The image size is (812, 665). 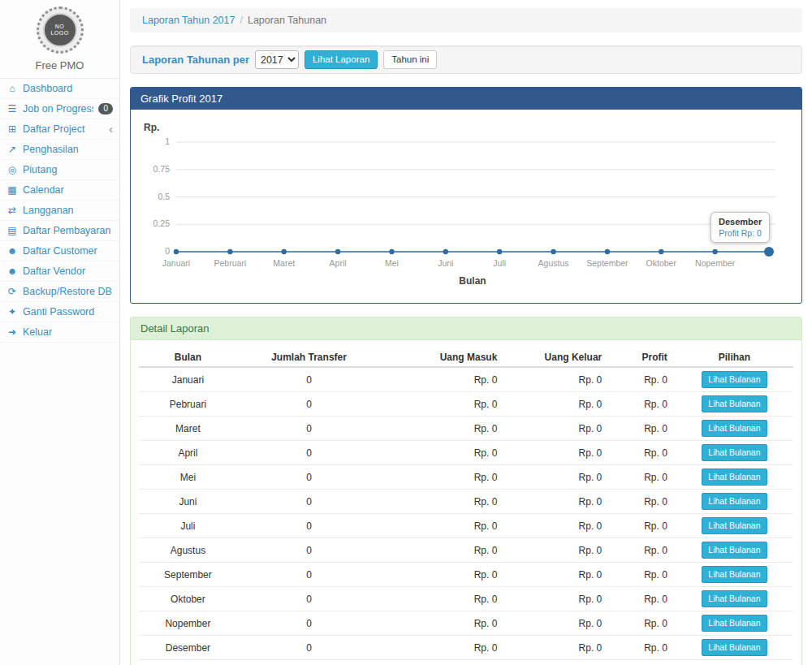 I want to click on svg-text: Juni, so click(x=445, y=263).